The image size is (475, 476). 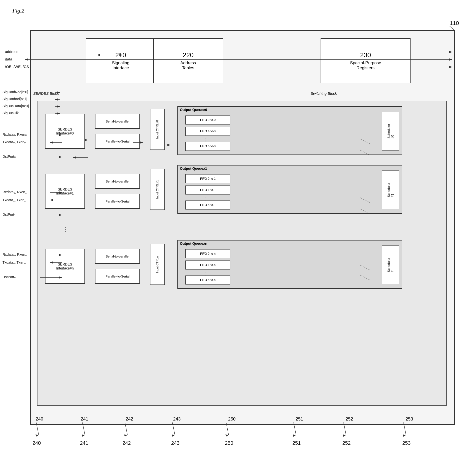 What do you see at coordinates (290, 168) in the screenshot?
I see `output-queue-1-label: Output Queue#1` at bounding box center [290, 168].